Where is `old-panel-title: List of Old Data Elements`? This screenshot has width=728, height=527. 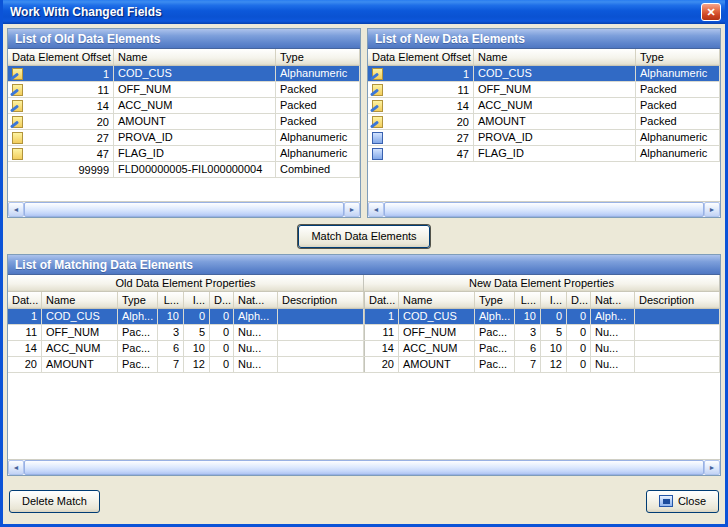
old-panel-title: List of Old Data Elements is located at coordinates (184, 39).